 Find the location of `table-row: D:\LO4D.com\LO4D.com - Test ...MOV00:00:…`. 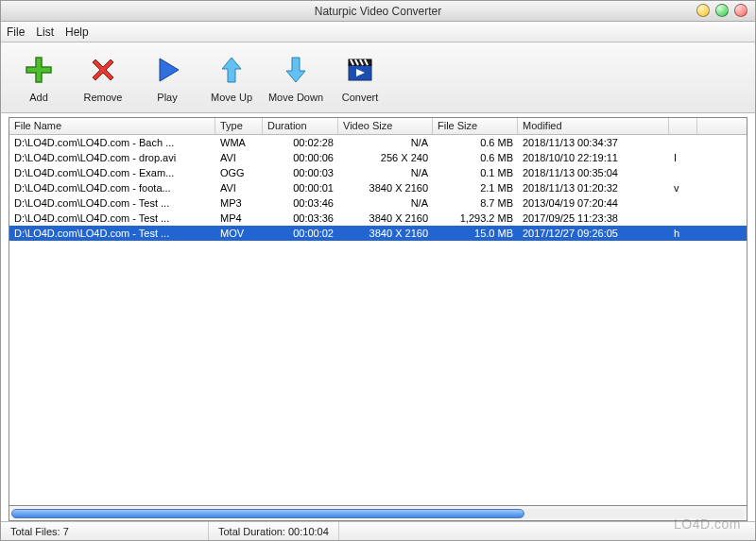

table-row: D:\LO4D.com\LO4D.com - Test ...MOV00:00:… is located at coordinates (378, 233).